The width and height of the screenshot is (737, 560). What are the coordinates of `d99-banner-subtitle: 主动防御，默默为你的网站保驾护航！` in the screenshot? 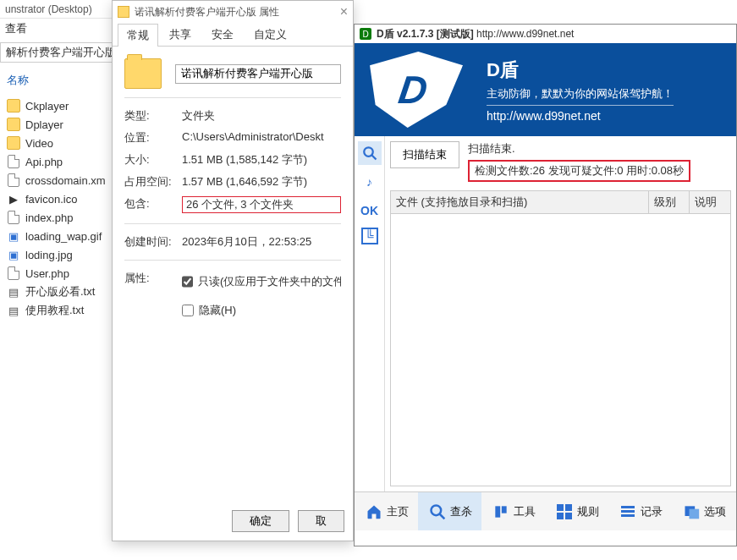 It's located at (580, 94).